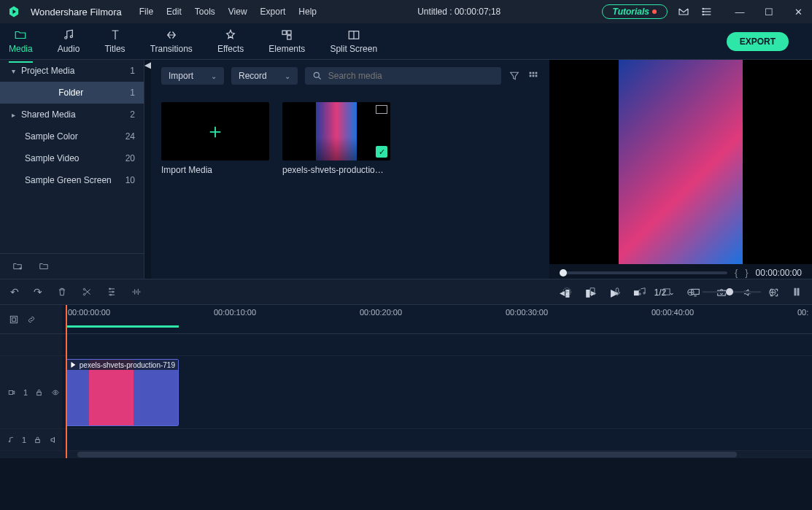 This screenshot has height=510, width=812. What do you see at coordinates (354, 35) in the screenshot?
I see `splitscreen-icon` at bounding box center [354, 35].